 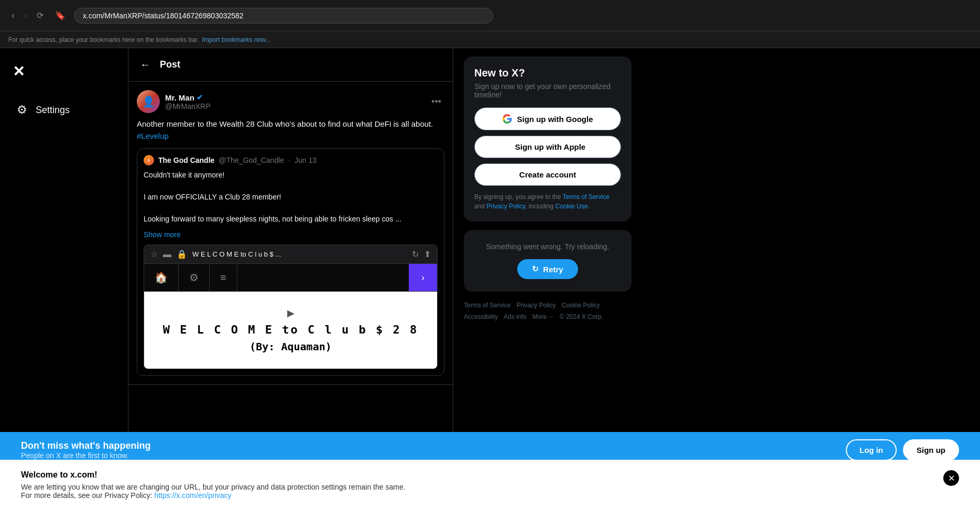 What do you see at coordinates (60, 16) in the screenshot?
I see `bookmark-button: 🔖` at bounding box center [60, 16].